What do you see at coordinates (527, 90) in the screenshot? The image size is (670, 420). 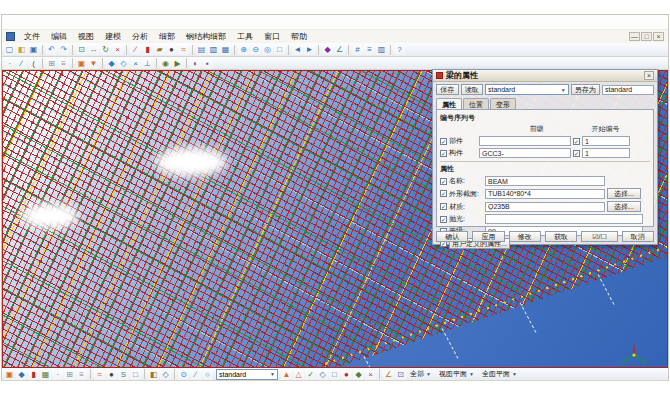 I see `attribute-file-combo: standard ▼` at bounding box center [527, 90].